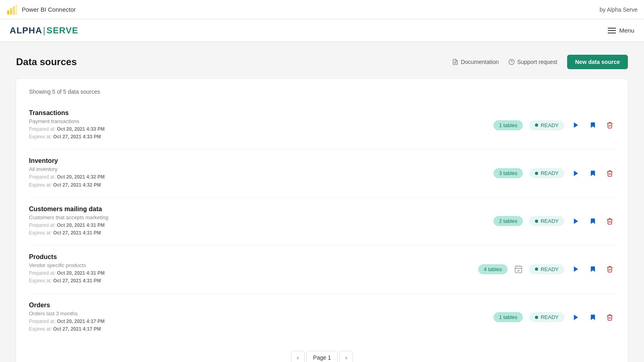 This screenshot has height=362, width=644. I want to click on datasource-desc: Payment transactions, so click(261, 121).